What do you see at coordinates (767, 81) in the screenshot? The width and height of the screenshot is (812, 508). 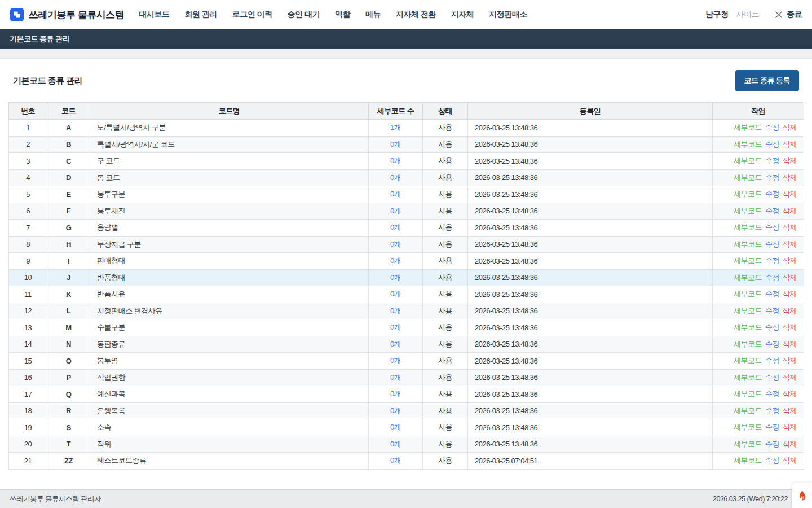 I see `register-code-type-button: 코드 종류 등록` at bounding box center [767, 81].